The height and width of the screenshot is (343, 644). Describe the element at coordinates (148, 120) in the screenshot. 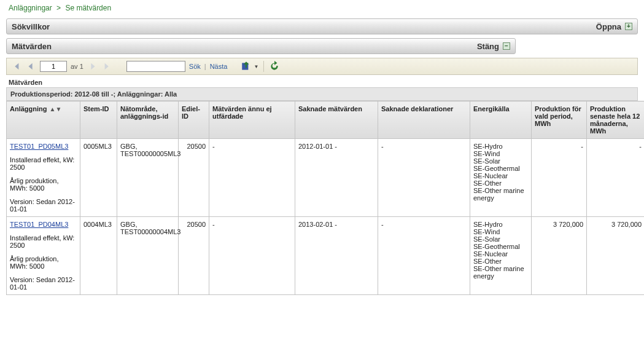

I see `col-natomrade: Nätområde, anläggnings-id` at that location.